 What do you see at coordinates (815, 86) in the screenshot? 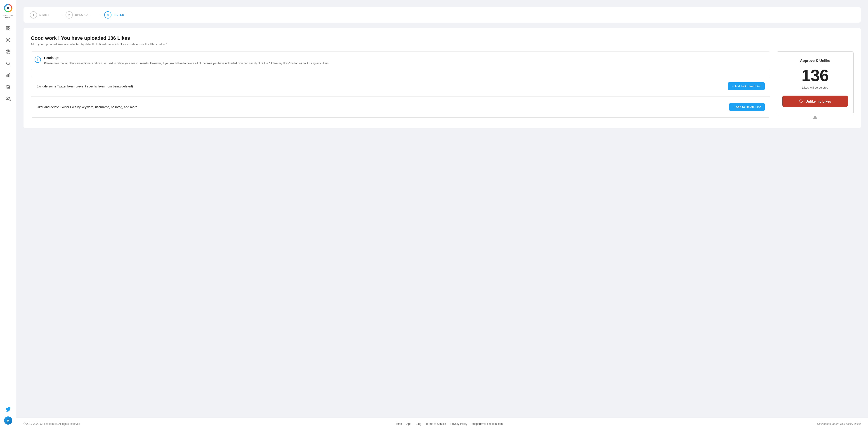
I see `right-column: Approve & Unlike 136 Likes will be delet…` at bounding box center [815, 86].